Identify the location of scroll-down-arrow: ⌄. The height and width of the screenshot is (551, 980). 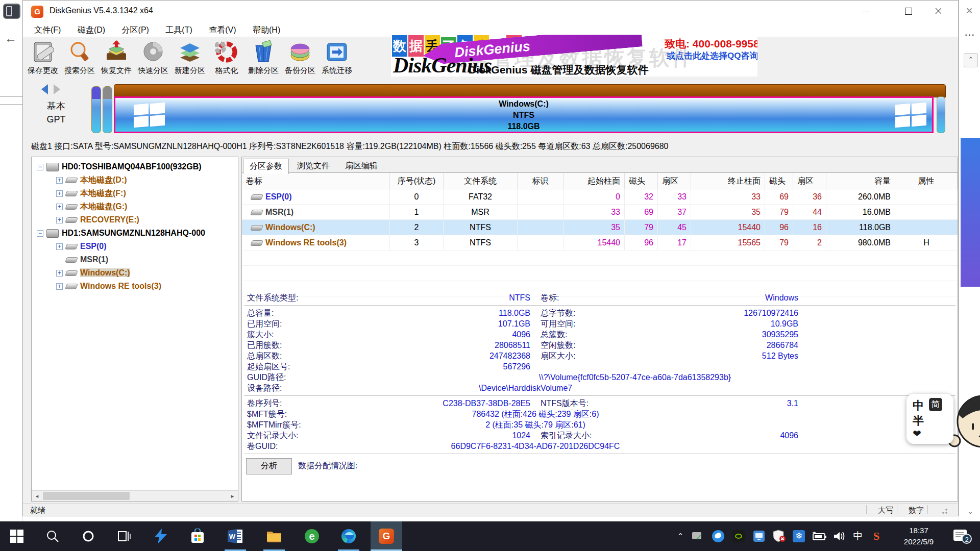
(970, 512).